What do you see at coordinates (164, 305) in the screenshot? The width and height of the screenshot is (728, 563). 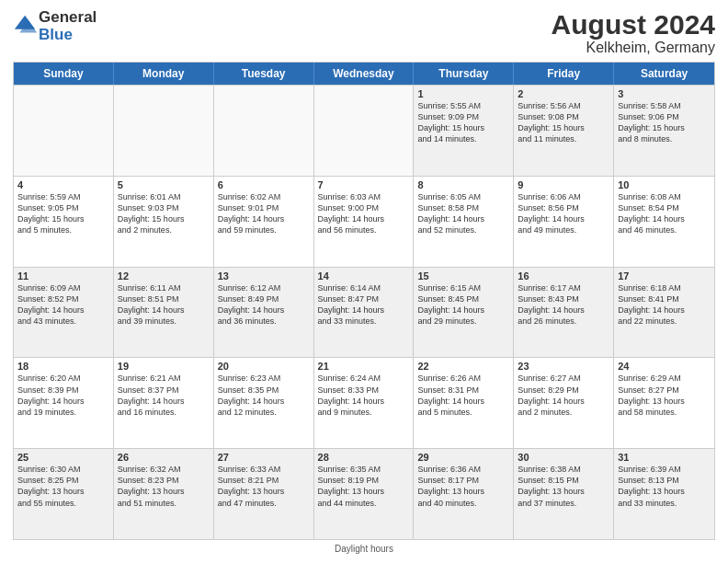 I see `day-info: Sunrise: 6:11 AM Sunset: 8:51 PM Dayligh…` at bounding box center [164, 305].